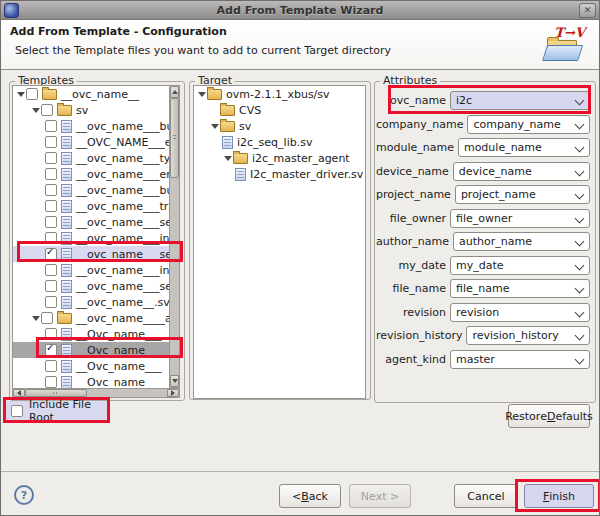 Image resolution: width=600 pixels, height=516 pixels. What do you see at coordinates (280, 94) in the screenshot?
I see `tree-item: ovm-2.1.1_xbus/sv` at bounding box center [280, 94].